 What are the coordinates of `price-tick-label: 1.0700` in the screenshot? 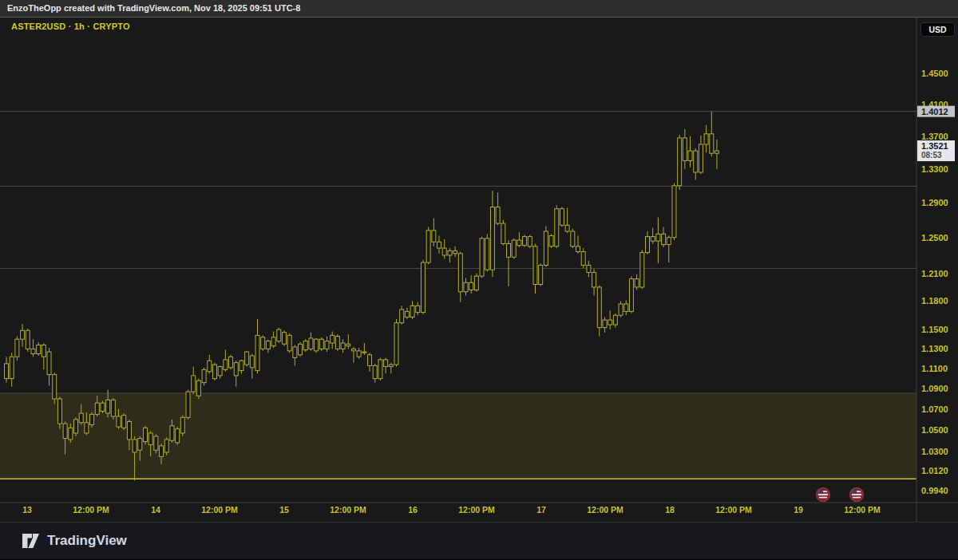 It's located at (935, 409).